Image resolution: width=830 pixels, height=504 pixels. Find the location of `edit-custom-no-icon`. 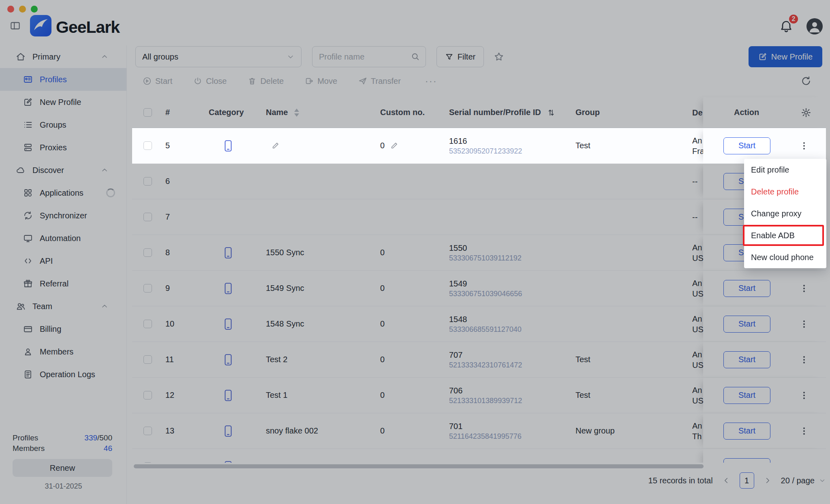

edit-custom-no-icon is located at coordinates (395, 146).